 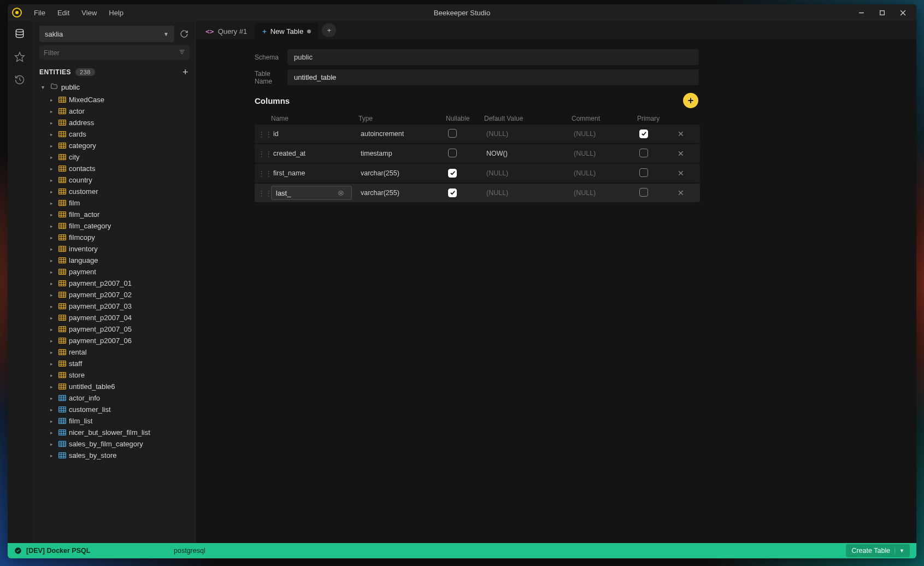 What do you see at coordinates (882, 13) in the screenshot?
I see `maximize-button` at bounding box center [882, 13].